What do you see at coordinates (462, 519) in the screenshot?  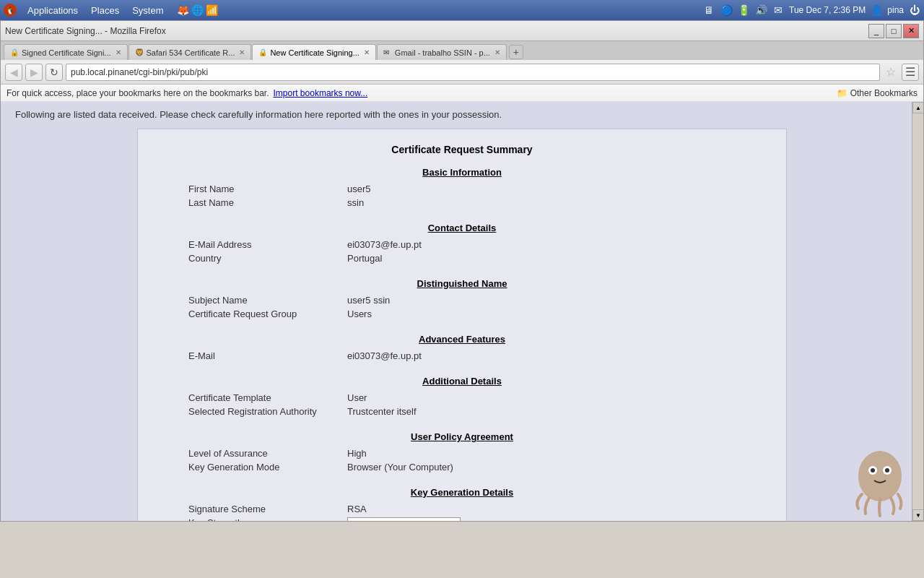 I see `strength-row: Key Strength 2048 (High Grade) 1024 (Sta…` at bounding box center [462, 519].